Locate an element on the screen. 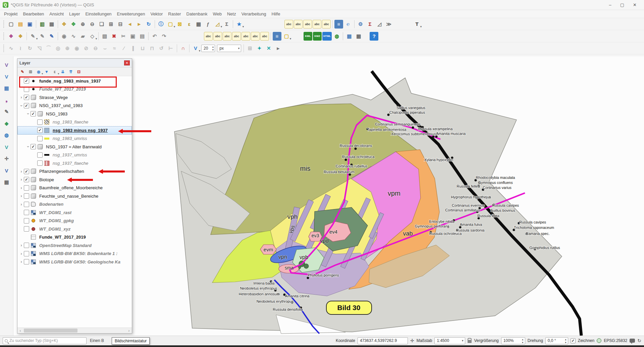  filter-legend-icon: ▼ is located at coordinates (47, 72).